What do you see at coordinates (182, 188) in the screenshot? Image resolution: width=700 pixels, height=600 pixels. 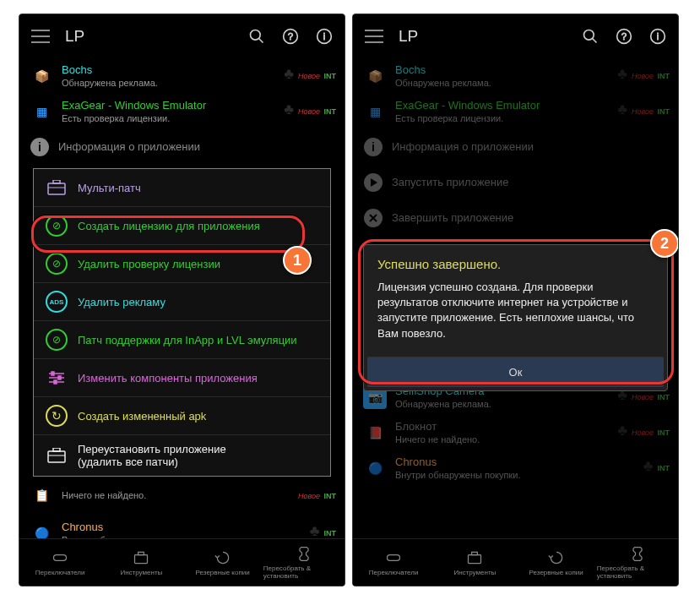 I see `menu-multi-patch: Мульти-патч` at bounding box center [182, 188].